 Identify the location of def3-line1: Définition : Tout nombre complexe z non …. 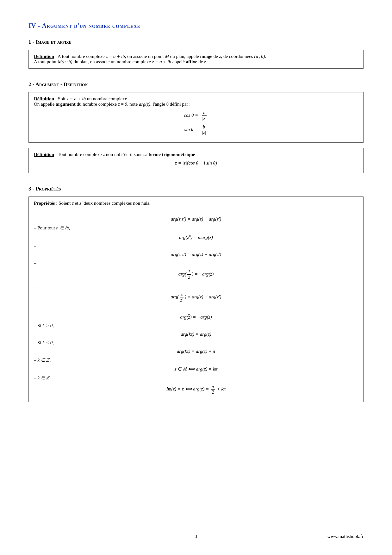
(196, 154).